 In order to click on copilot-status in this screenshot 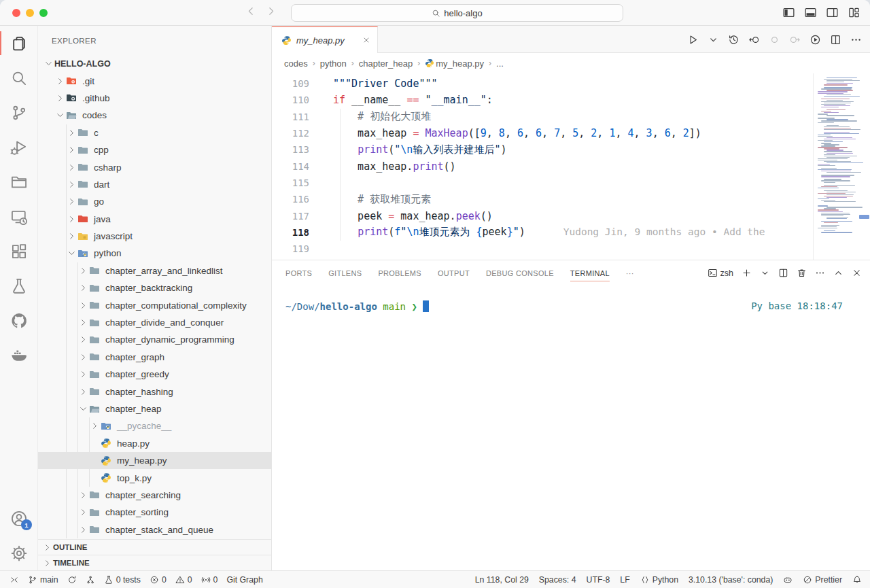, I will do `click(788, 580)`.